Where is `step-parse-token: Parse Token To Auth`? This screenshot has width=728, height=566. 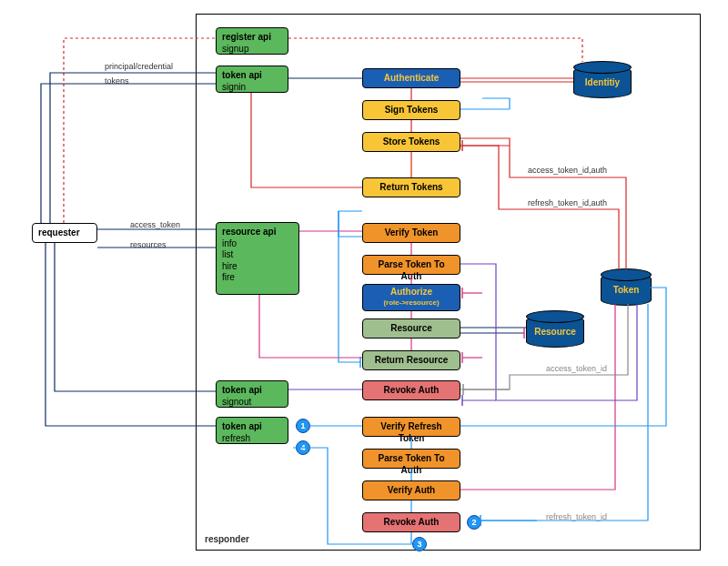
step-parse-token: Parse Token To Auth is located at coordinates (411, 265).